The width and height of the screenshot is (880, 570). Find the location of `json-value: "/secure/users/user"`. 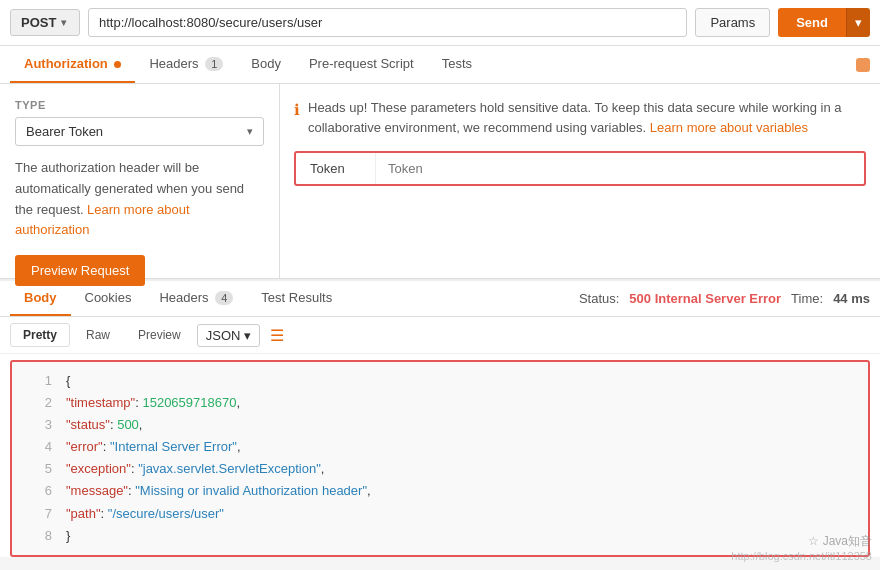

json-value: "/secure/users/user" is located at coordinates (166, 514).